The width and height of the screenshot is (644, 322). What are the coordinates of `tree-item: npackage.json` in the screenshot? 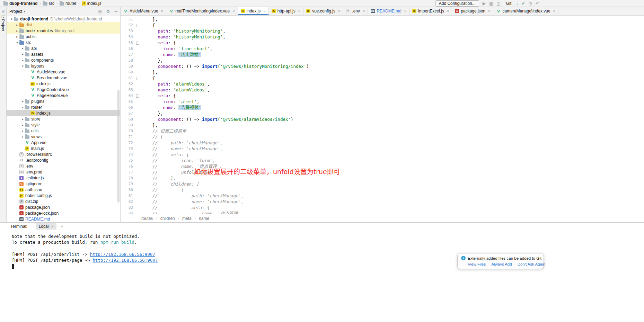 It's located at (63, 207).